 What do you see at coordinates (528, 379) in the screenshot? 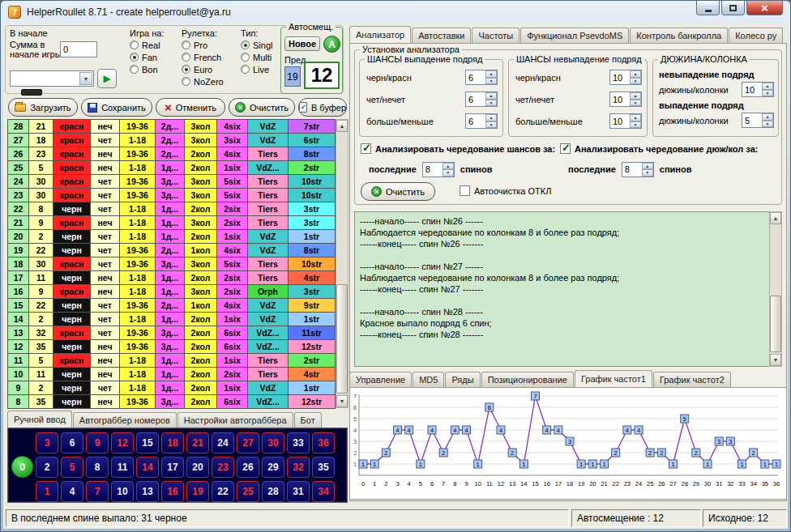
I see `tab-позиционирование: Позиционирование` at bounding box center [528, 379].